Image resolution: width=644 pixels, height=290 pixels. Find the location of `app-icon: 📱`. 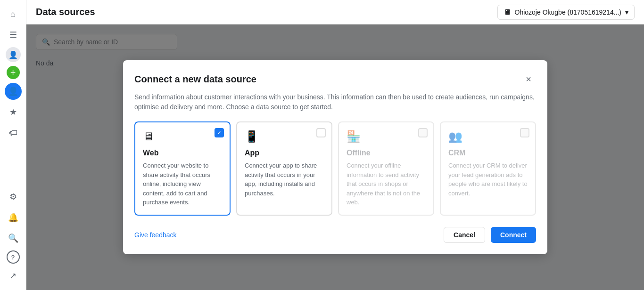

app-icon: 📱 is located at coordinates (284, 137).